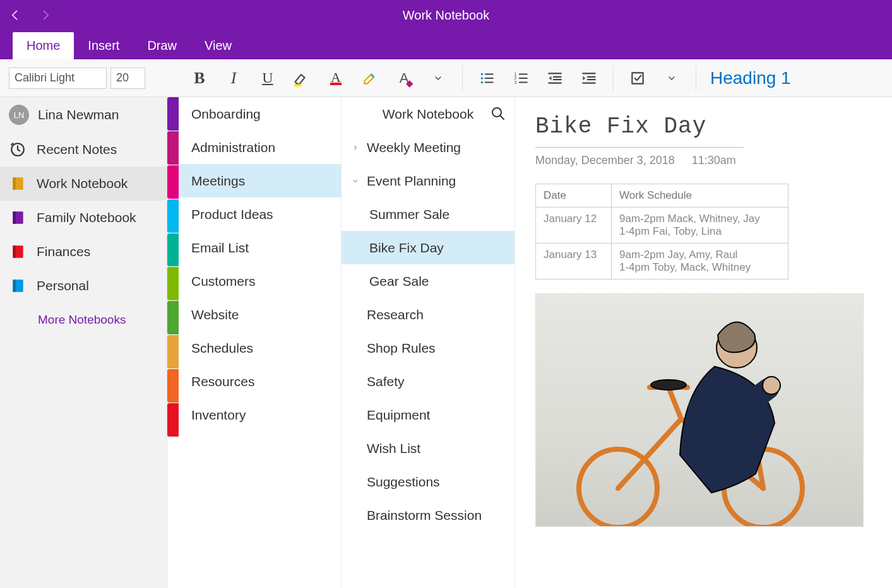  I want to click on table-cell: January 13, so click(574, 261).